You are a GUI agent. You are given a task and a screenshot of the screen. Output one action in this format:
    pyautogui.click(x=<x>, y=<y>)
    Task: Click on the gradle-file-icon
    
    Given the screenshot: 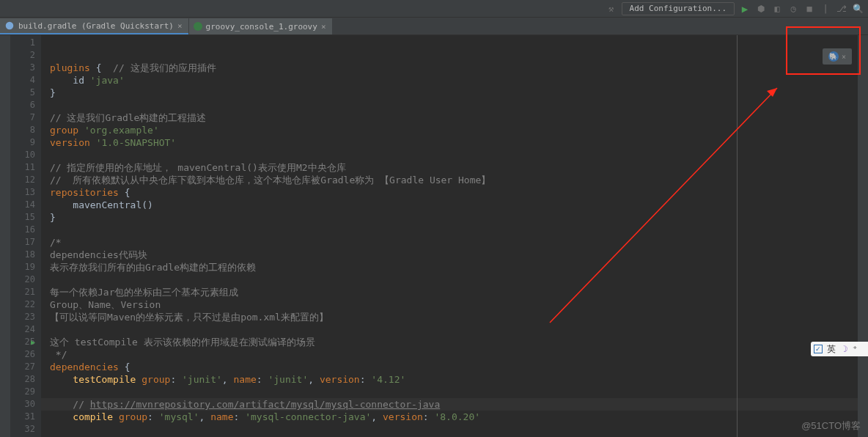 What is the action you would take?
    pyautogui.click(x=10, y=26)
    